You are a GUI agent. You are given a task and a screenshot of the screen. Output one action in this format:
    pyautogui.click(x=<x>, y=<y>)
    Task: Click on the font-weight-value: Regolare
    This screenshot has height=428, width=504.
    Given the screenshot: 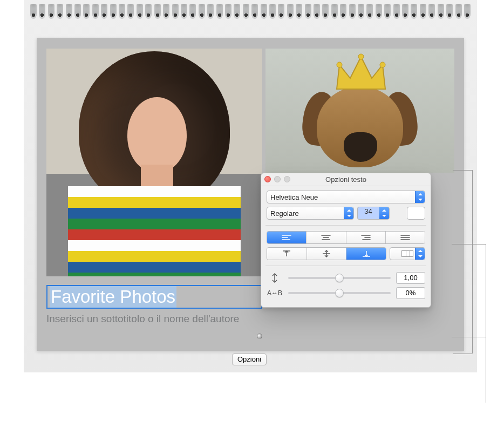 What is the action you would take?
    pyautogui.click(x=285, y=214)
    